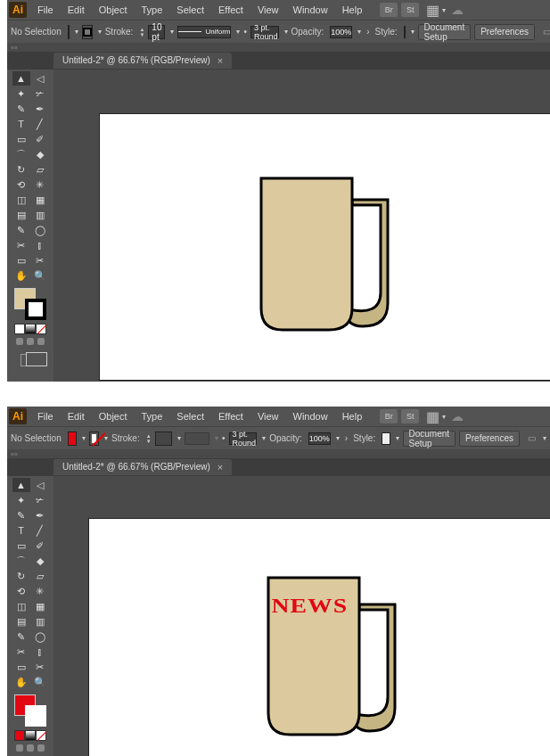  Describe the element at coordinates (310, 416) in the screenshot. I see `menu-window: Window` at that location.